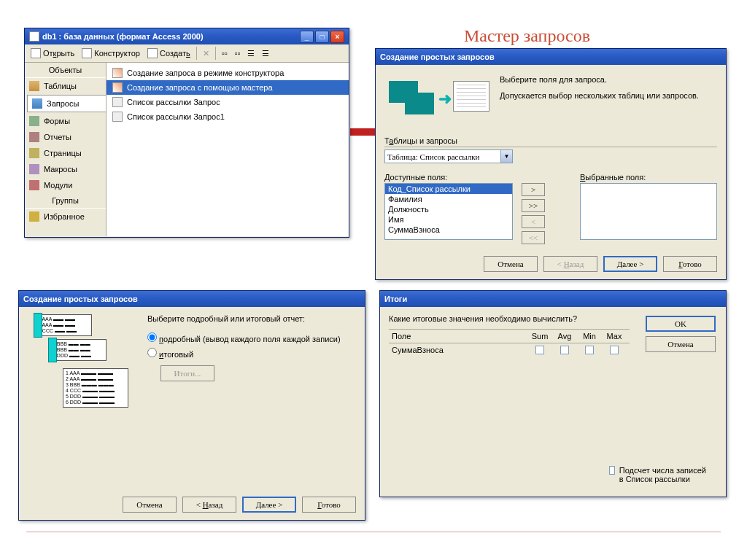  Describe the element at coordinates (252, 338) in the screenshot. I see `detail-radio: подробный (вывод каждого поля каждой зап…` at that location.